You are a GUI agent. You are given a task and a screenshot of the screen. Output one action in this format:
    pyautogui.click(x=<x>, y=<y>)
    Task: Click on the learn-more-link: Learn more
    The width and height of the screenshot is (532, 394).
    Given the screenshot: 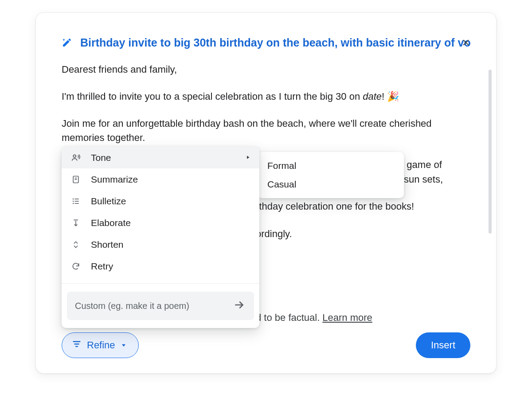 What is the action you would take?
    pyautogui.click(x=348, y=318)
    